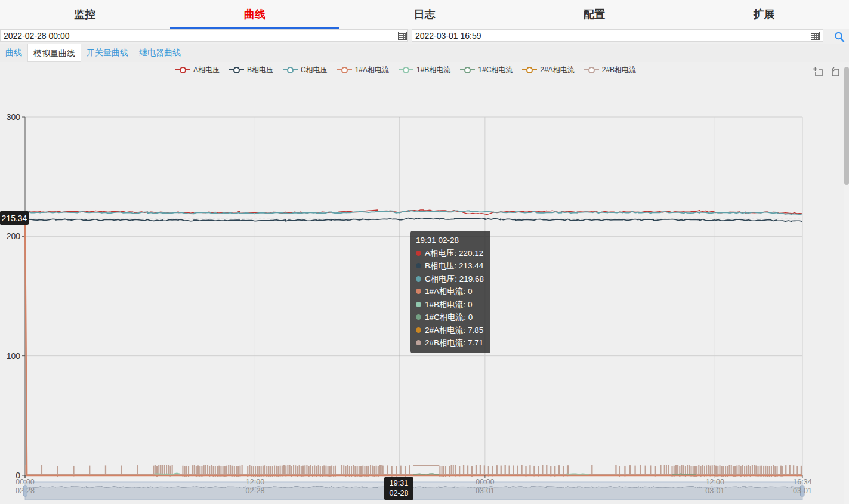 This screenshot has height=504, width=849. What do you see at coordinates (425, 14) in the screenshot?
I see `tab-2: 日志` at bounding box center [425, 14].